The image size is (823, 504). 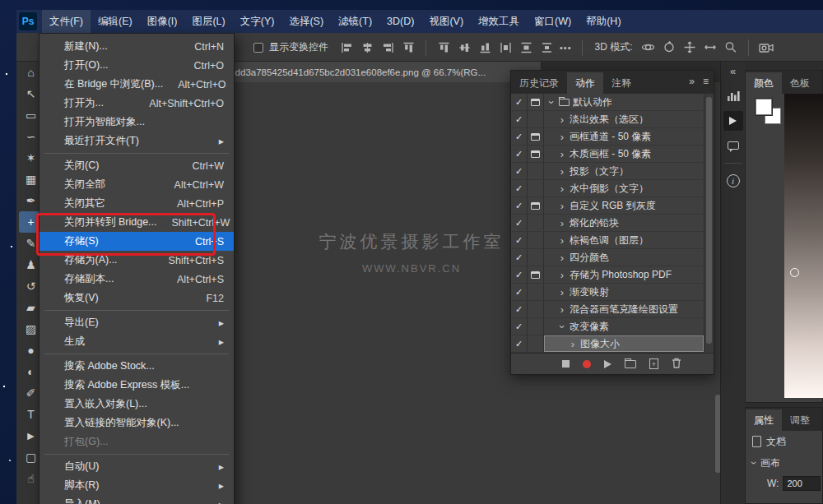 What do you see at coordinates (137, 104) in the screenshot?
I see `file-menu-item: 打开为...Alt+Shift+Ctrl+O` at bounding box center [137, 104].